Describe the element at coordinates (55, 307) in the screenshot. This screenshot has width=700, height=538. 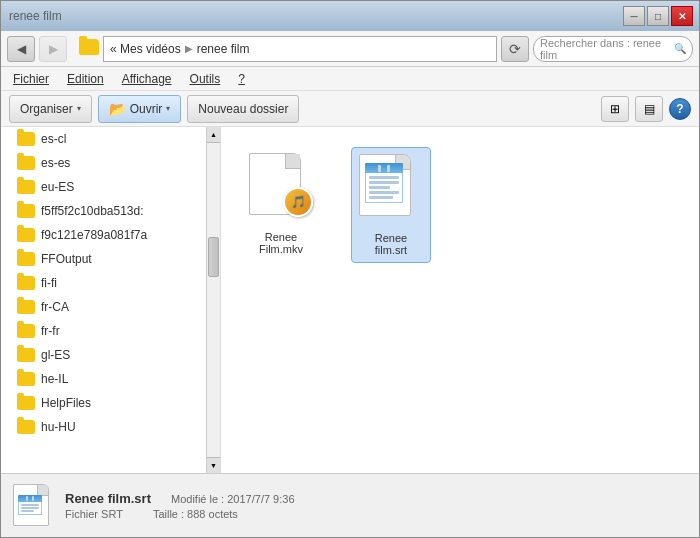
I see `sidebar-item-label: fr-CA` at that location.